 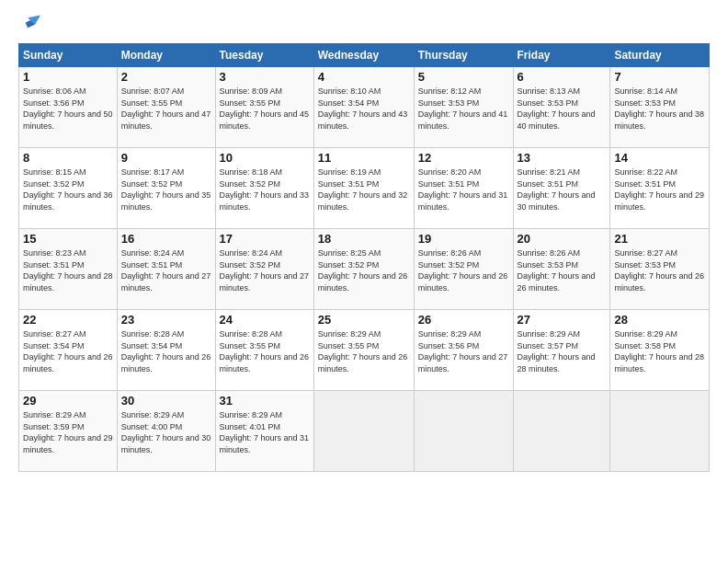 What do you see at coordinates (166, 239) in the screenshot?
I see `day-number: 16` at bounding box center [166, 239].